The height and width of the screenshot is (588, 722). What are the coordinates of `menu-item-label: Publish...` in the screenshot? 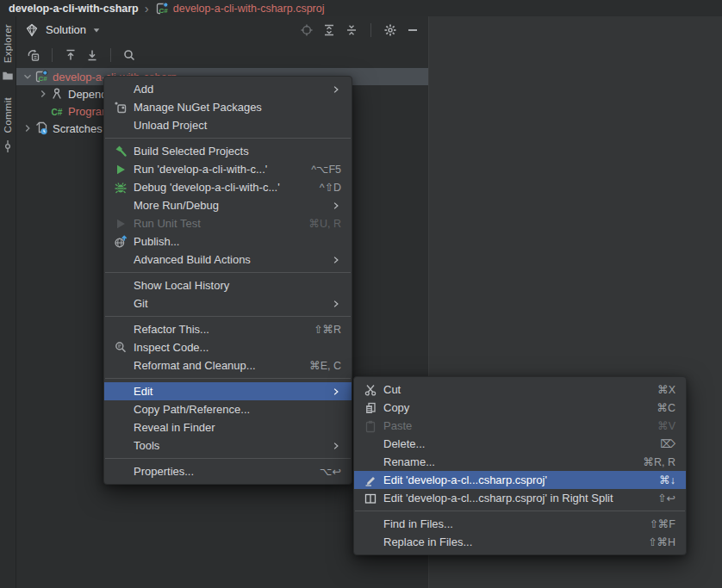 It's located at (238, 241).